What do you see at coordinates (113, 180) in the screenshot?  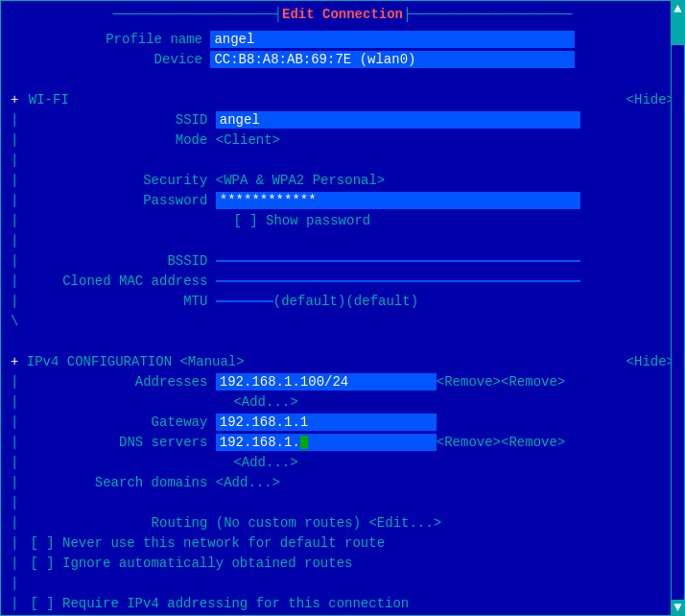 I see `security-label: Security` at bounding box center [113, 180].